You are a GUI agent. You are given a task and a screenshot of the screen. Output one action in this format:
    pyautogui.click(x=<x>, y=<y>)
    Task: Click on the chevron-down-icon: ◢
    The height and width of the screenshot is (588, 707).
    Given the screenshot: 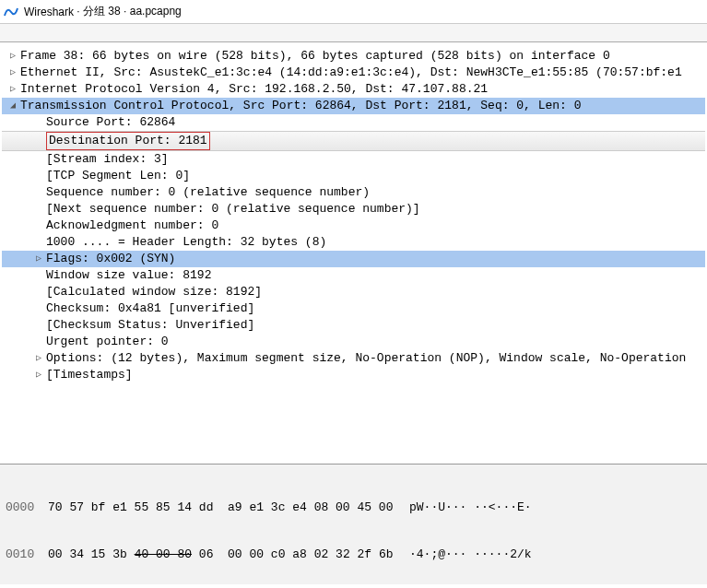 What is the action you would take?
    pyautogui.click(x=13, y=106)
    